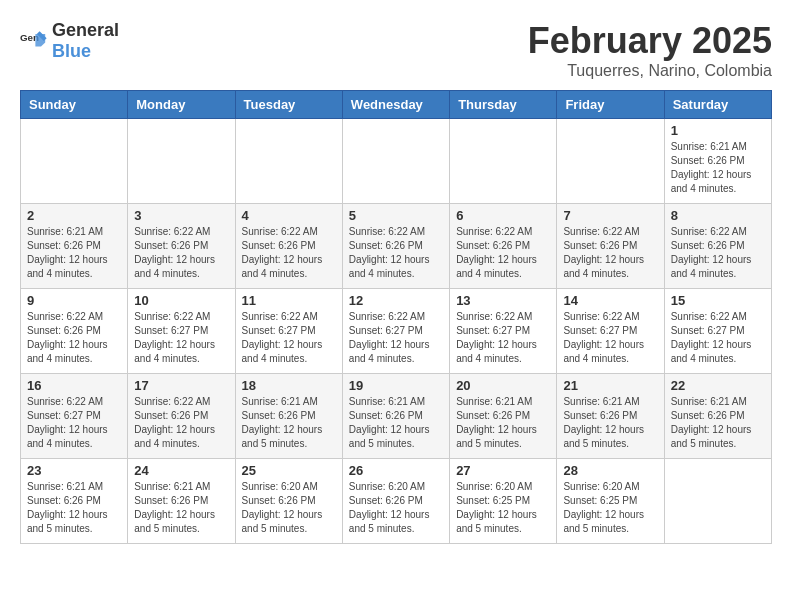 The width and height of the screenshot is (792, 612). Describe the element at coordinates (718, 332) in the screenshot. I see `calendar-cell: 15Sunrise: 6:22 AM Sunset: 6:27 PM Dayli…` at that location.